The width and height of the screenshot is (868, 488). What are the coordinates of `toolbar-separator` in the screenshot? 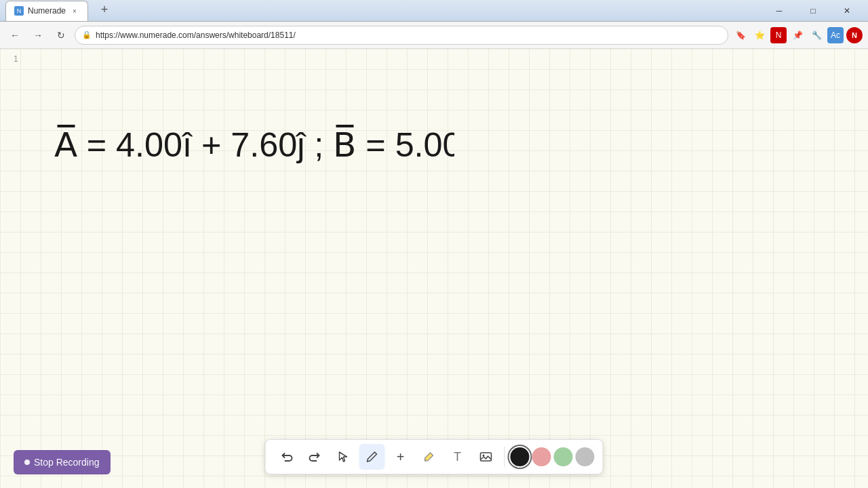 It's located at (505, 457).